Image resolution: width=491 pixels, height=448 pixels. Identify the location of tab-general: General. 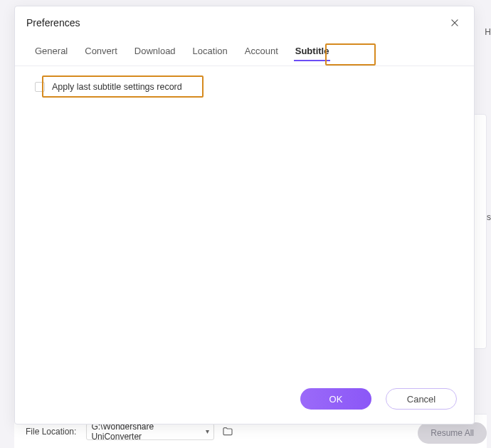
(51, 51).